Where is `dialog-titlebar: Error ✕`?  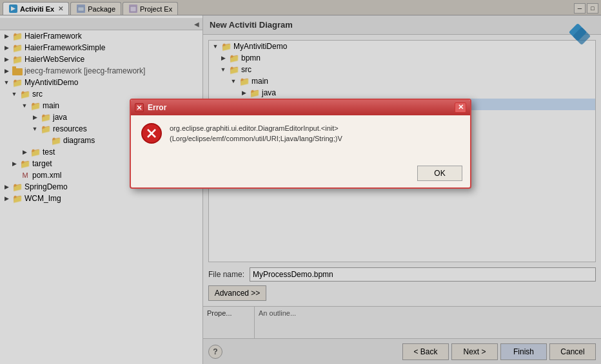
dialog-titlebar: Error ✕ is located at coordinates (300, 108).